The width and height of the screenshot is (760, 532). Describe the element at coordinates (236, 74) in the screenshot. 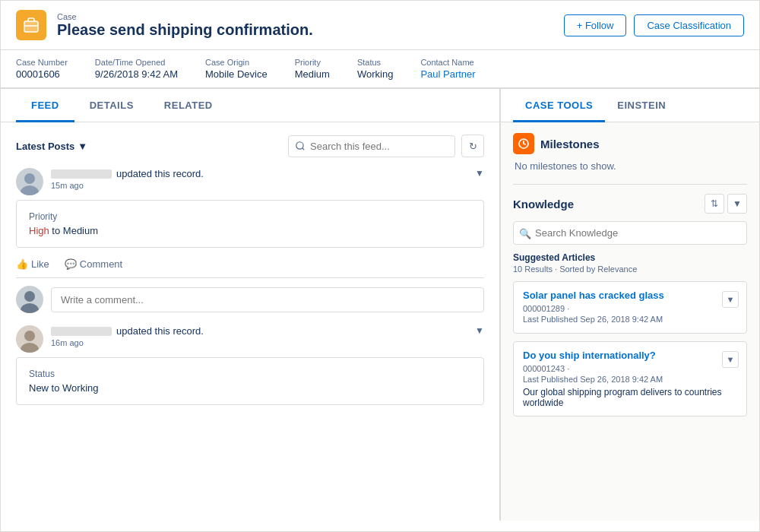

I see `origin-value: Mobile Device` at that location.